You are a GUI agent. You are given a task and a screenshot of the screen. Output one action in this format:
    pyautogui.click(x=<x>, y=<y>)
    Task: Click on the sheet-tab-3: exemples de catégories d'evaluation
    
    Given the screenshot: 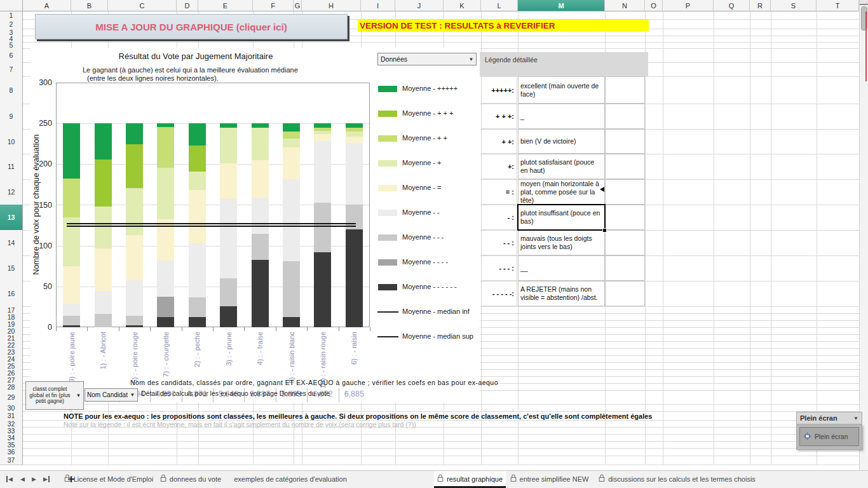 What is the action you would take?
    pyautogui.click(x=290, y=479)
    